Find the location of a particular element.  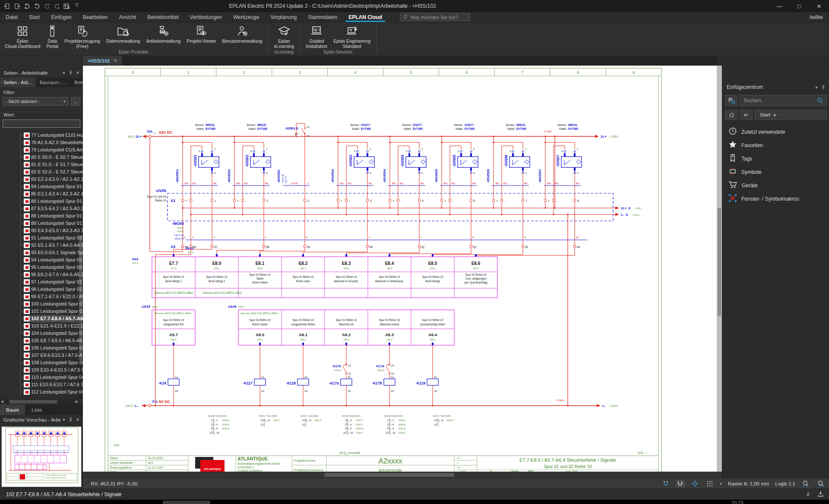

page-list-item: 85 E3.1-E3.4 / A2.3-A2.4 S is located at coordinates (41, 194).